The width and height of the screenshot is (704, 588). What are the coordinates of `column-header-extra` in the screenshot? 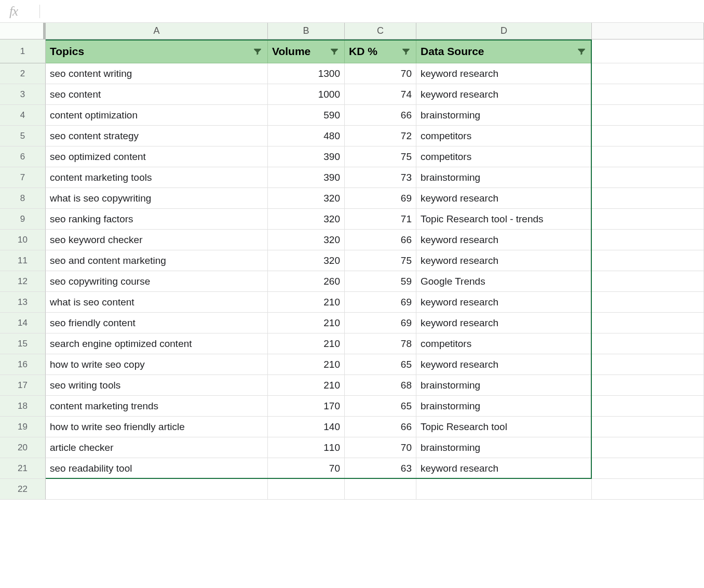 It's located at (648, 31).